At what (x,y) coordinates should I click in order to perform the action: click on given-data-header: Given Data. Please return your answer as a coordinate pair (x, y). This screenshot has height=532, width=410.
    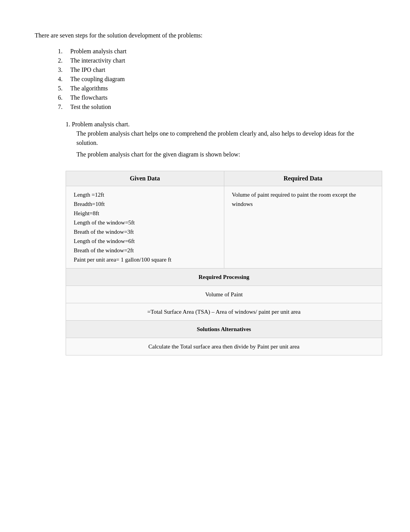
    Looking at the image, I should click on (145, 178).